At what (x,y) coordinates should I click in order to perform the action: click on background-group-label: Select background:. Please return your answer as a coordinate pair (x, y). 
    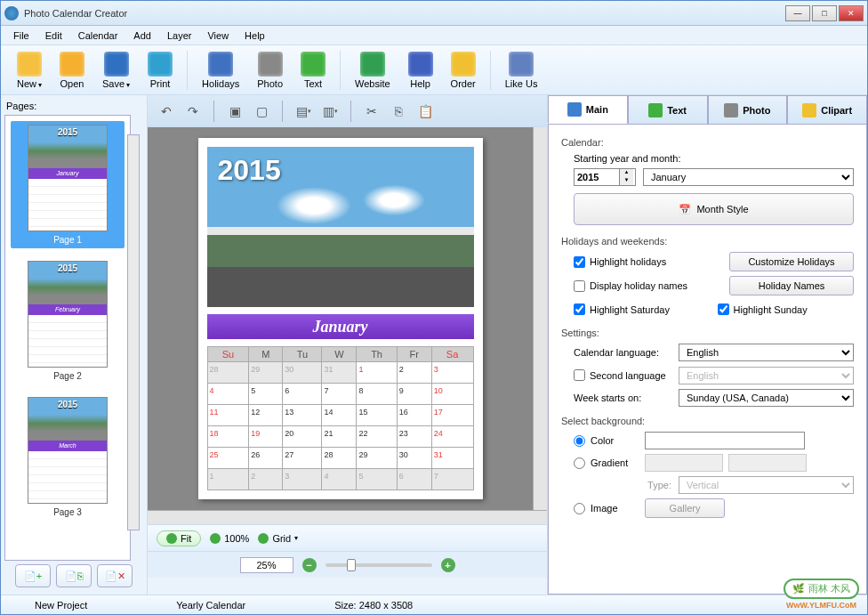
    Looking at the image, I should click on (708, 421).